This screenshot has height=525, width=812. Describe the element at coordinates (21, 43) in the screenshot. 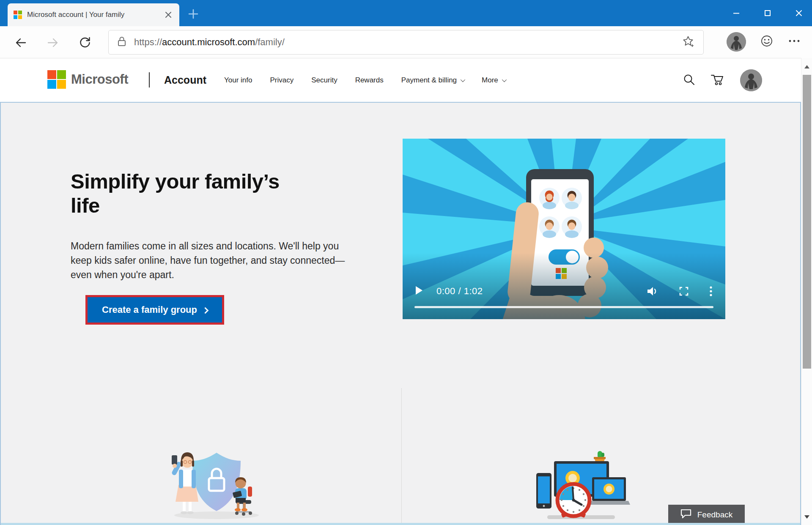

I see `back-button` at that location.